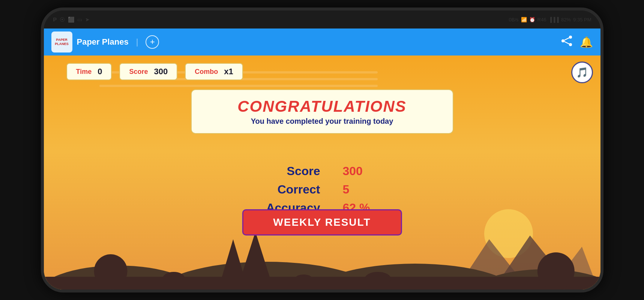 The width and height of the screenshot is (644, 300). Describe the element at coordinates (582, 72) in the screenshot. I see `music-button: 🎵` at that location.